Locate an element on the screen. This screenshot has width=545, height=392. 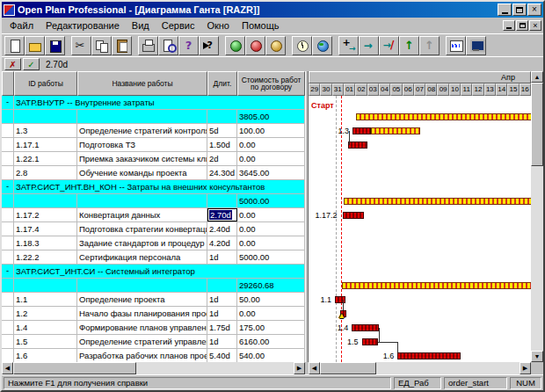
milestone-marker: ▲ is located at coordinates (341, 316).